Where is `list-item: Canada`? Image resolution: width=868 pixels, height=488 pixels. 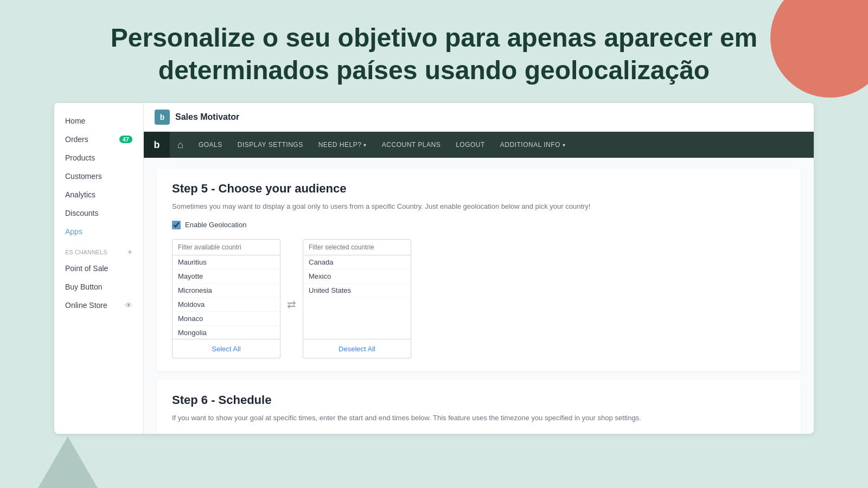
list-item: Canada is located at coordinates (357, 262).